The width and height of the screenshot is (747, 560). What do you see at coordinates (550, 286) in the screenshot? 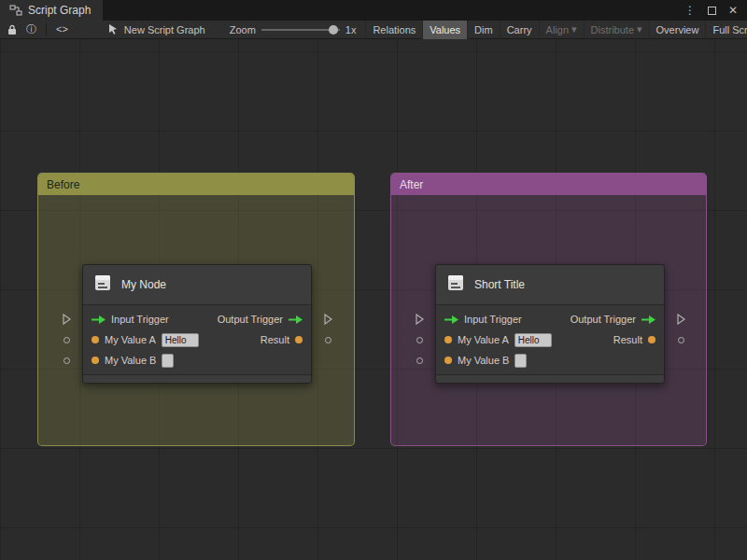
I see `node-header: Short Title` at bounding box center [550, 286].